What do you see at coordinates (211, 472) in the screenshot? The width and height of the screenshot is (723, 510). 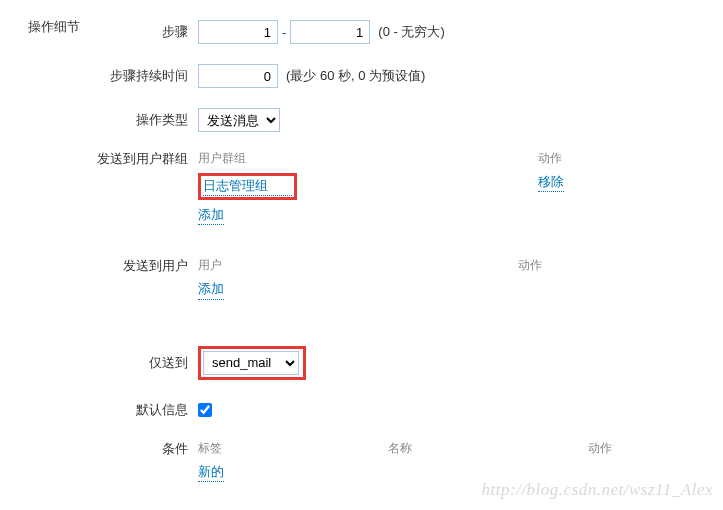 I see `cond-new-link: 新的` at bounding box center [211, 472].